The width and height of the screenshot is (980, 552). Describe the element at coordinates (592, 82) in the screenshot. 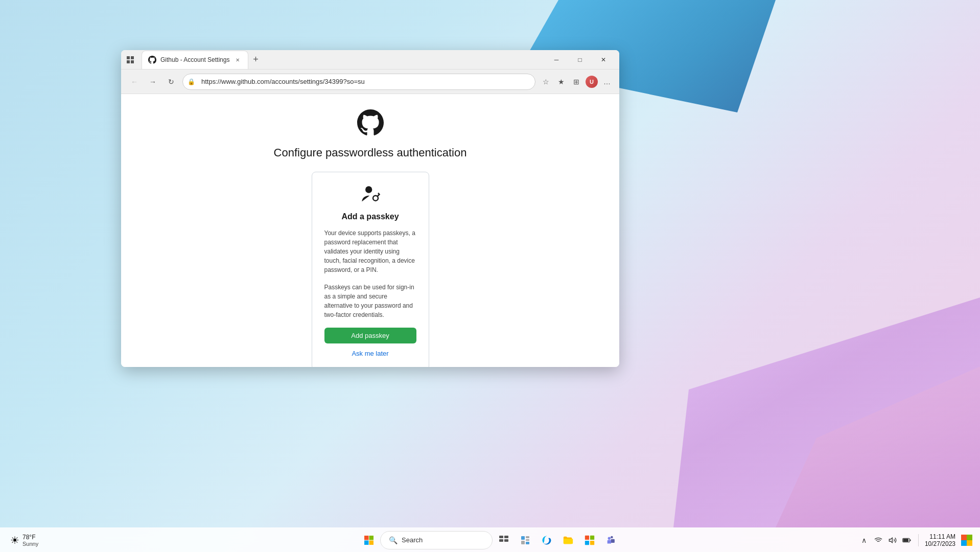

I see `profile-icon: U` at that location.